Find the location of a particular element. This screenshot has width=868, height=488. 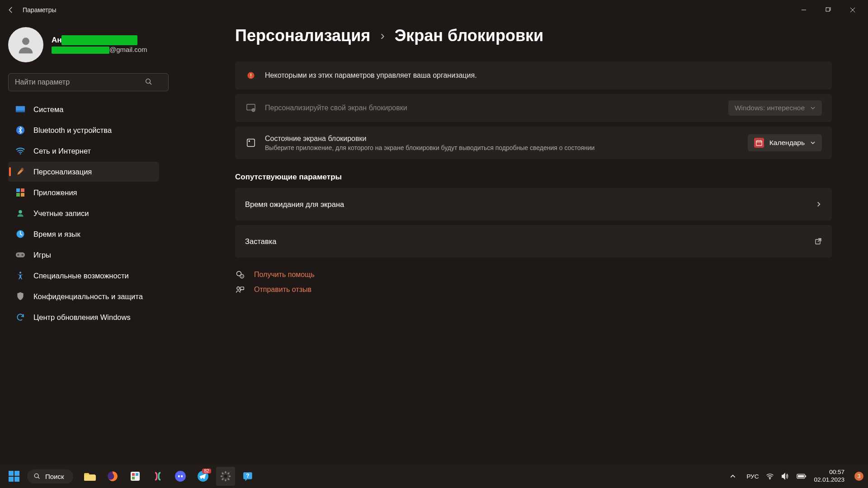

wifi-icon is located at coordinates (770, 476).